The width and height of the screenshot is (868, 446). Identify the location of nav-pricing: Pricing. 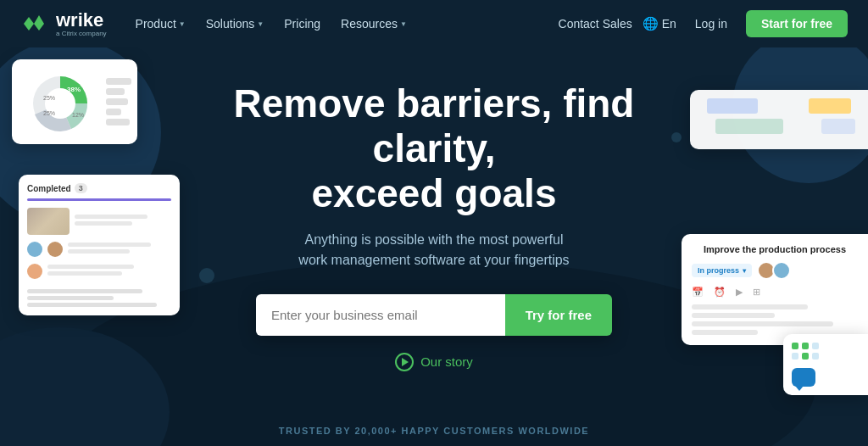
(302, 24).